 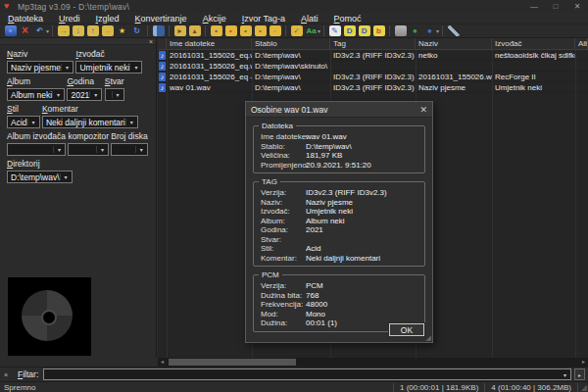 What do you see at coordinates (583, 388) in the screenshot?
I see `resize-grip-icon: ◢` at bounding box center [583, 388].